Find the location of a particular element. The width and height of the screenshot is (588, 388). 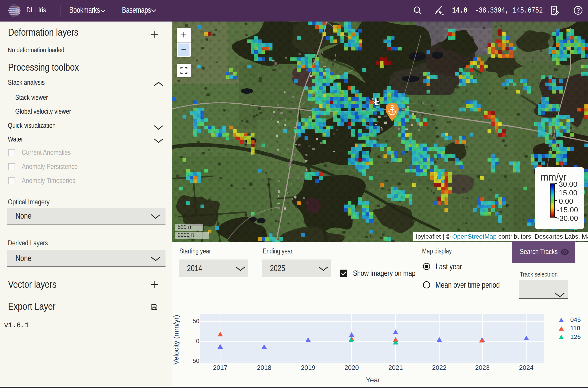

svg-text: Velocity (mm/yr) is located at coordinates (176, 340).